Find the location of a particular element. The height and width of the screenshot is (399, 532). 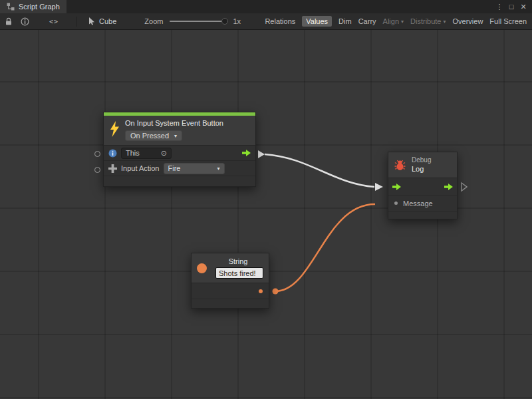

dpad-icon is located at coordinates (113, 169).